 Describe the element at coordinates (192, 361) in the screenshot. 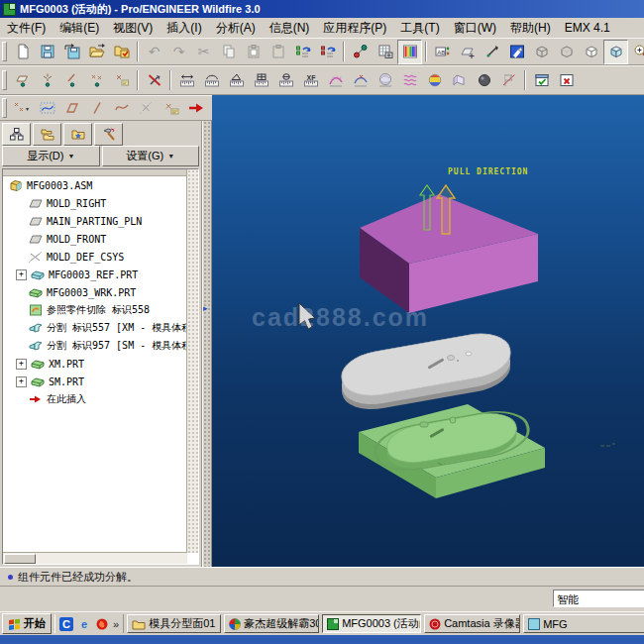

I see `tree-vertical-scrollbar` at that location.